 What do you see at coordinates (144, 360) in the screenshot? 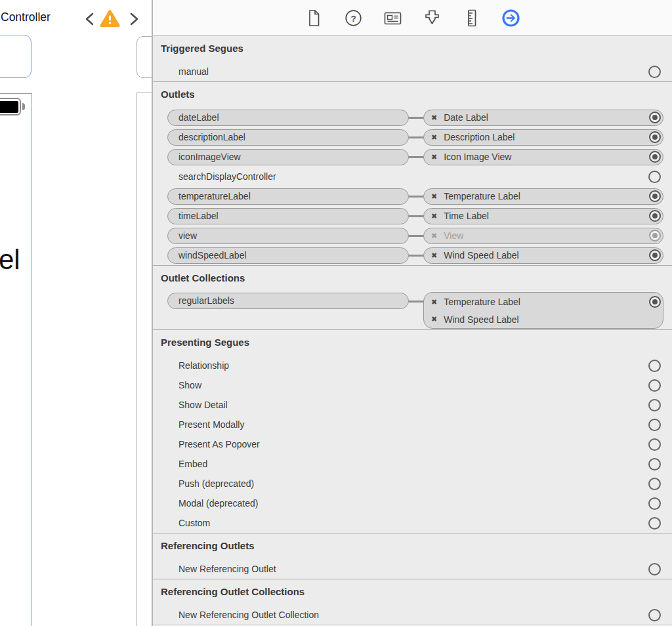
I see `neighbor-scene-view` at bounding box center [144, 360].